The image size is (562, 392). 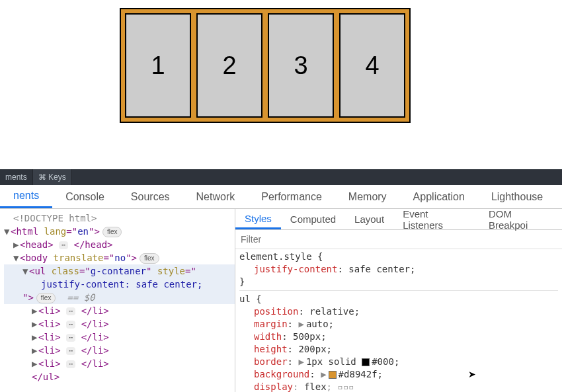 What do you see at coordinates (158, 65) in the screenshot?
I see `flex-box: 1` at bounding box center [158, 65].